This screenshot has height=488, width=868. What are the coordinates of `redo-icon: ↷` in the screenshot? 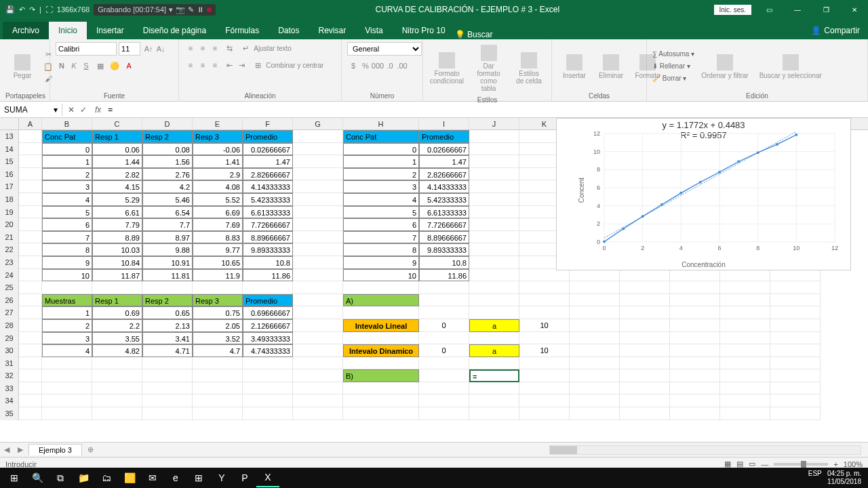 It's located at (33, 9).